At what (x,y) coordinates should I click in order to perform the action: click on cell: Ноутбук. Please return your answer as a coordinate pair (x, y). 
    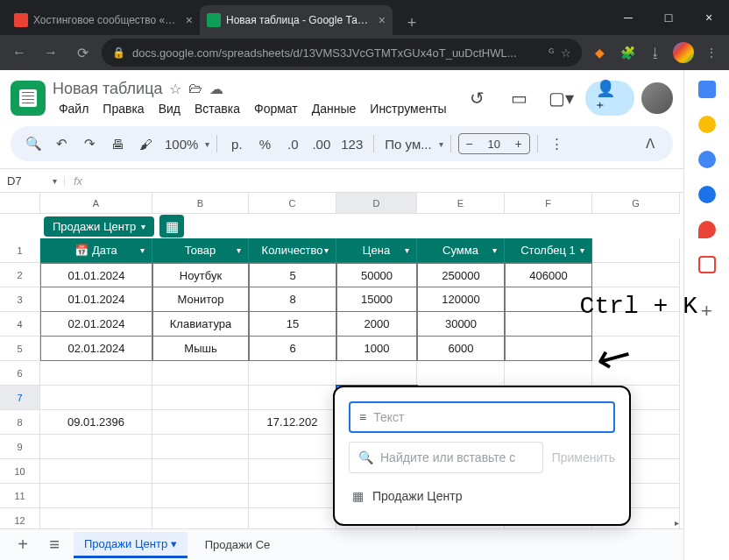
    Looking at the image, I should click on (201, 275).